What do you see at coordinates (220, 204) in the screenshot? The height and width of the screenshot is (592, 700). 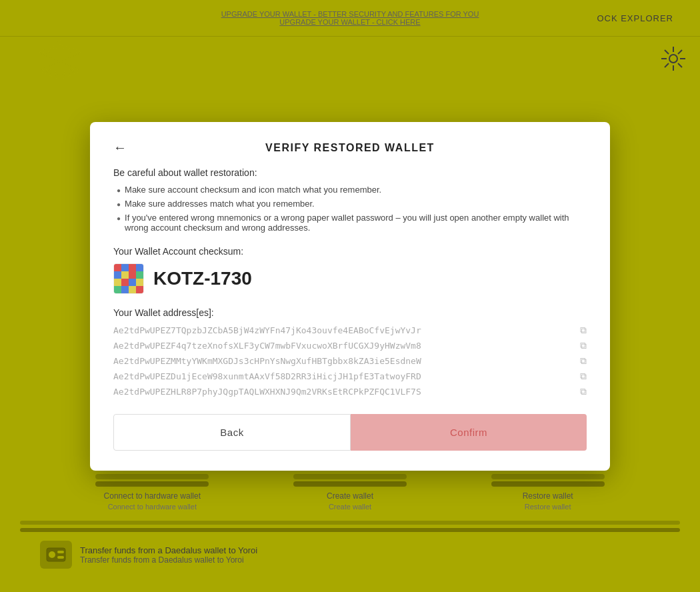 I see `bullet-text-2: Make sure addresses match what you remem…` at bounding box center [220, 204].